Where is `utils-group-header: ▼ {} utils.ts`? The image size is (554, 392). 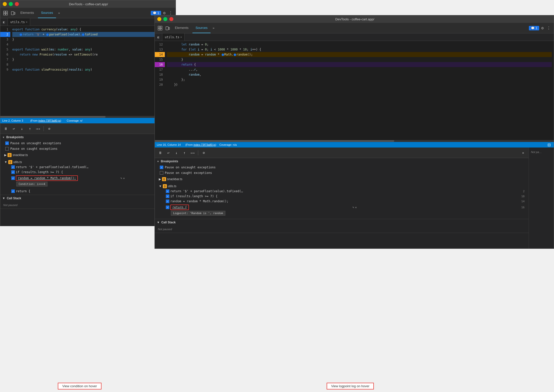
utils-group-header: ▼ {} utils.ts is located at coordinates (89, 162).